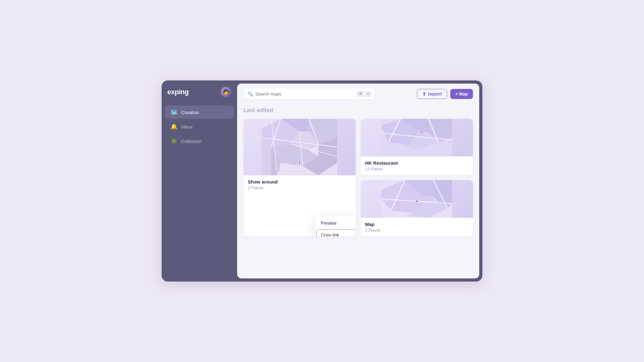  What do you see at coordinates (432, 94) in the screenshot?
I see `import-button: ⬆ Import` at bounding box center [432, 94].